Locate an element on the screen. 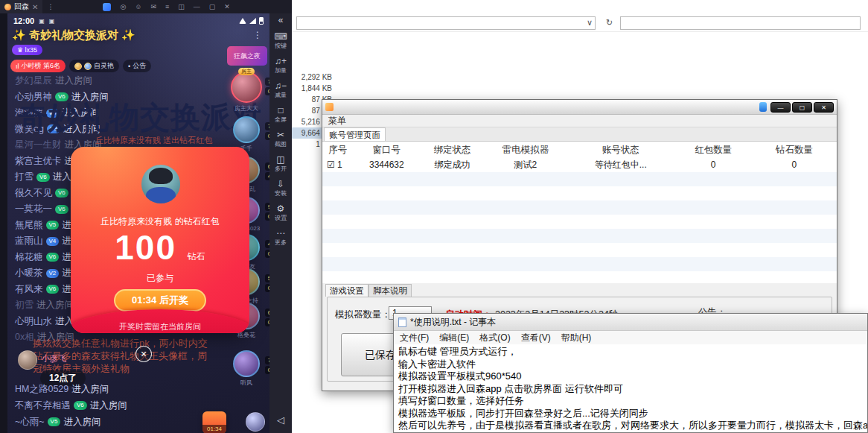 The width and height of the screenshot is (868, 433). close-icon: ✕ is located at coordinates (227, 7).